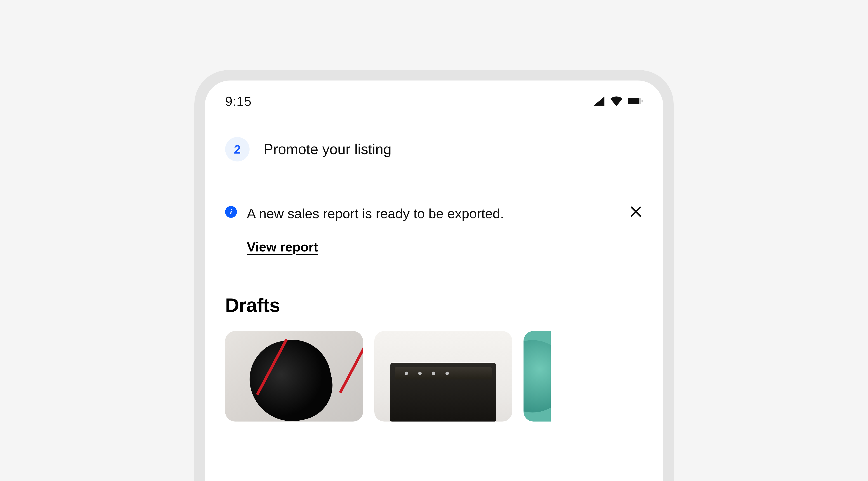 The image size is (868, 481). Describe the element at coordinates (434, 218) in the screenshot. I see `info-alert: i A new sales report is ready to be expo…` at that location.